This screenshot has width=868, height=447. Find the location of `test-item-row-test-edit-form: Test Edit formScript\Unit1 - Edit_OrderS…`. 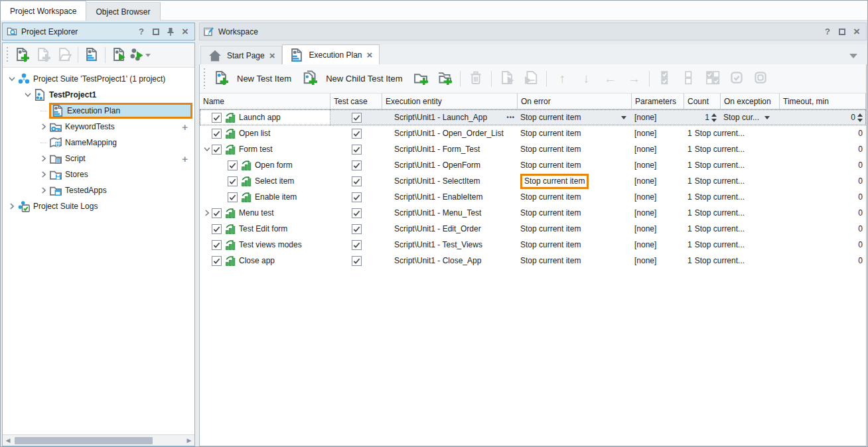

test-item-row-test-edit-form: Test Edit formScript\Unit1 - Edit_OrderS… is located at coordinates (533, 229).